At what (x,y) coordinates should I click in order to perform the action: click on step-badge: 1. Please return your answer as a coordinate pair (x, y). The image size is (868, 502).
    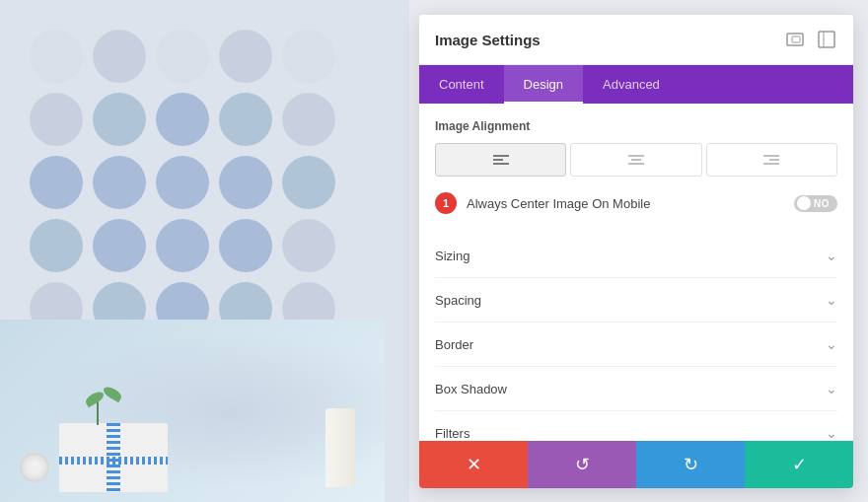
    Looking at the image, I should click on (446, 203).